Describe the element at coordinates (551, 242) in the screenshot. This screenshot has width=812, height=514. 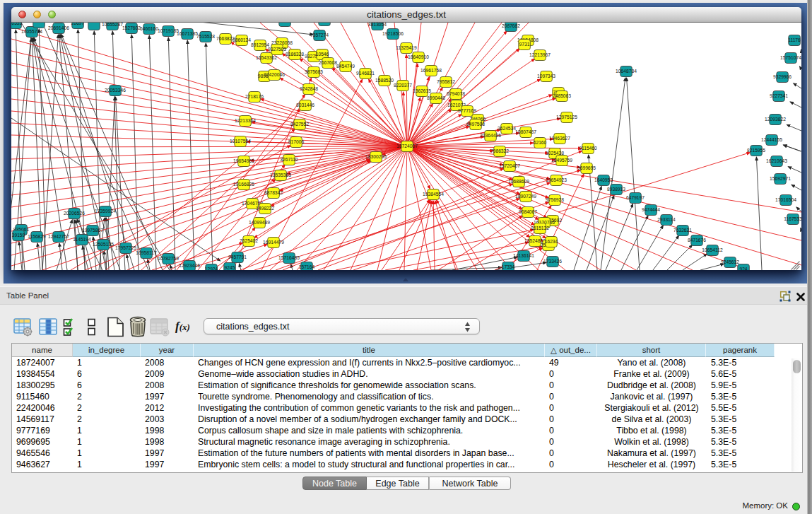
I see `svg-text: 16234` at that location.